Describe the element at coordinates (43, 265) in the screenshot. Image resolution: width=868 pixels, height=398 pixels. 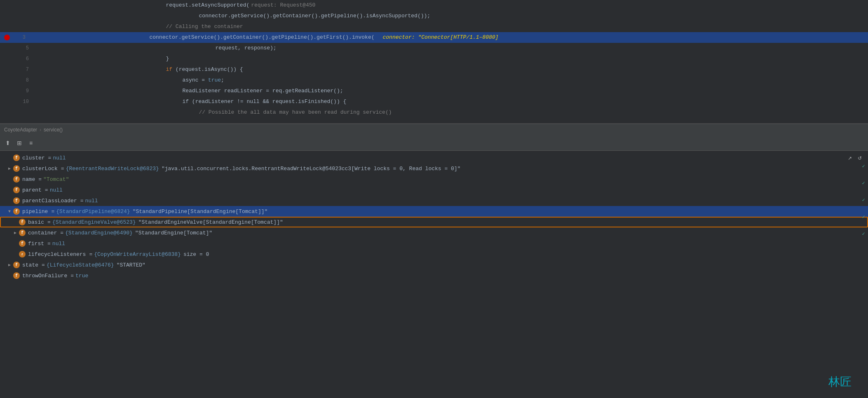
I see `var-equals-state: =` at that location.